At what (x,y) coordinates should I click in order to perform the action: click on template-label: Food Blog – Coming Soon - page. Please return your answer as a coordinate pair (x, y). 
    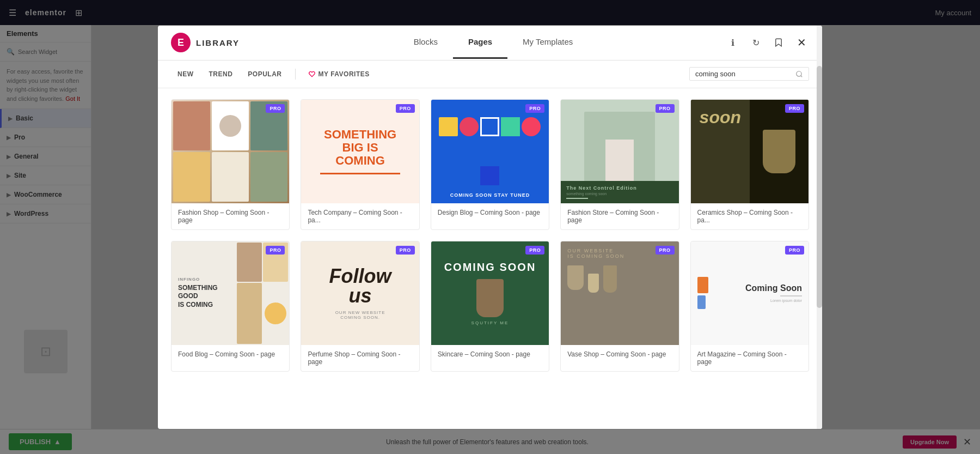
    Looking at the image, I should click on (230, 354).